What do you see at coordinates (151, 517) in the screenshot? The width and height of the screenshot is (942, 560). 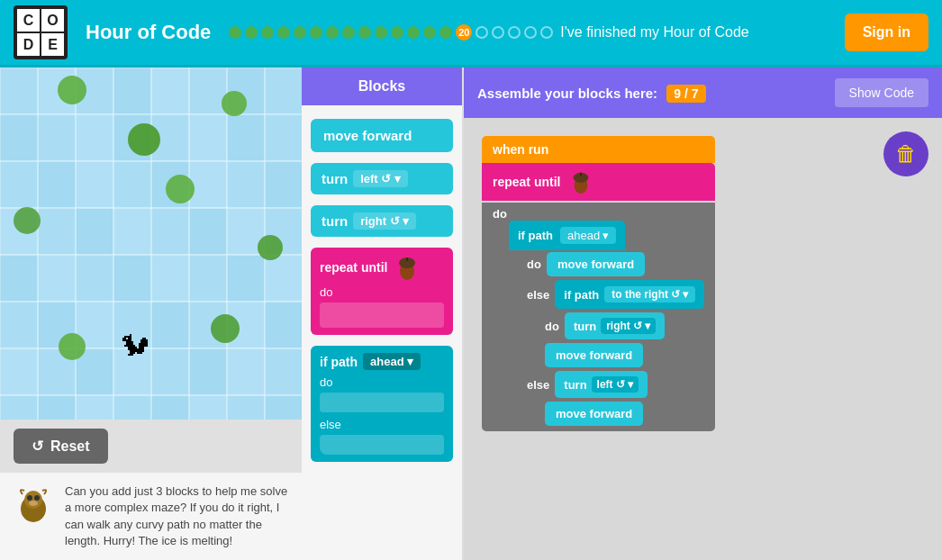 I see `hint-area: Can you add just 3 blocks to help me sol…` at bounding box center [151, 517].